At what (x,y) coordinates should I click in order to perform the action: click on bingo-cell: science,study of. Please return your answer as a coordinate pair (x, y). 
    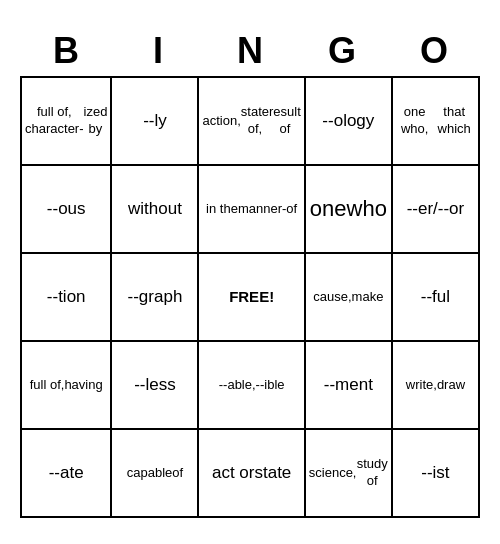
    Looking at the image, I should click on (350, 474).